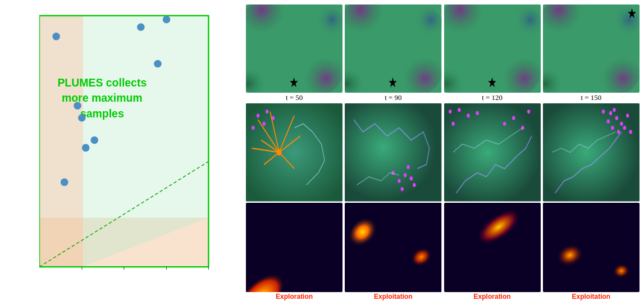 Image resolution: width=644 pixels, height=305 pixels. What do you see at coordinates (393, 247) in the screenshot?
I see `bottom-heatmap2` at bounding box center [393, 247].